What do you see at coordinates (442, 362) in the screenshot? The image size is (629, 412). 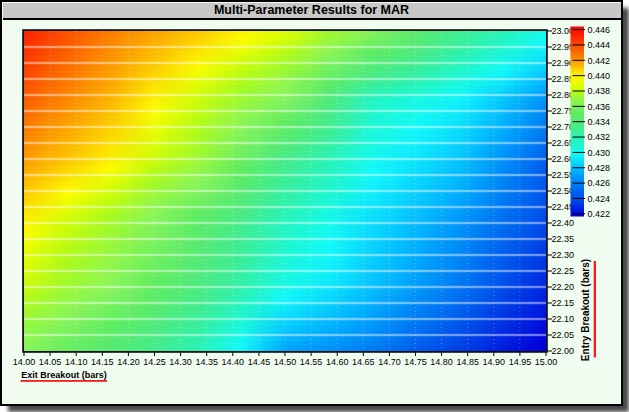 I see `svg-text: 14.80` at bounding box center [442, 362].